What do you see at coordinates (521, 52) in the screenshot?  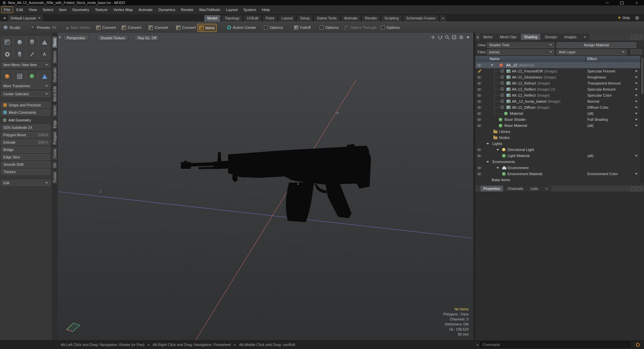 I see `filter-dropdown: (none)` at bounding box center [521, 52].